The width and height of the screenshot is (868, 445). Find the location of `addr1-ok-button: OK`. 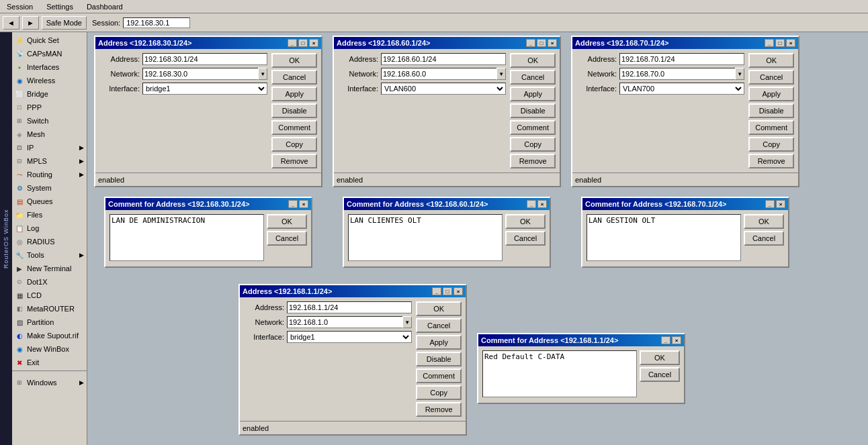

addr1-ok-button: OK is located at coordinates (294, 60).